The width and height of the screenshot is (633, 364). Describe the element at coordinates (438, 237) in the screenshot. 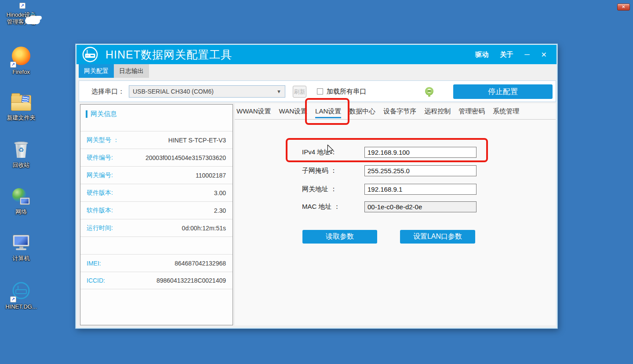

I see `set-lan-params-button: 设置LAN口参数` at that location.